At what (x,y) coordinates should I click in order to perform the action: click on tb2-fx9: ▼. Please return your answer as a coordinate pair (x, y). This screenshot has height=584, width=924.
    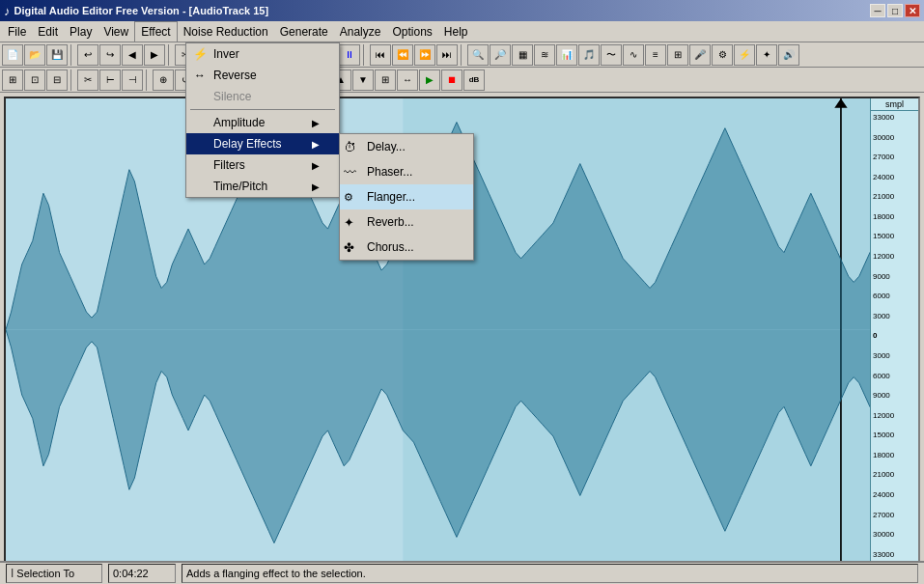
    Looking at the image, I should click on (363, 80).